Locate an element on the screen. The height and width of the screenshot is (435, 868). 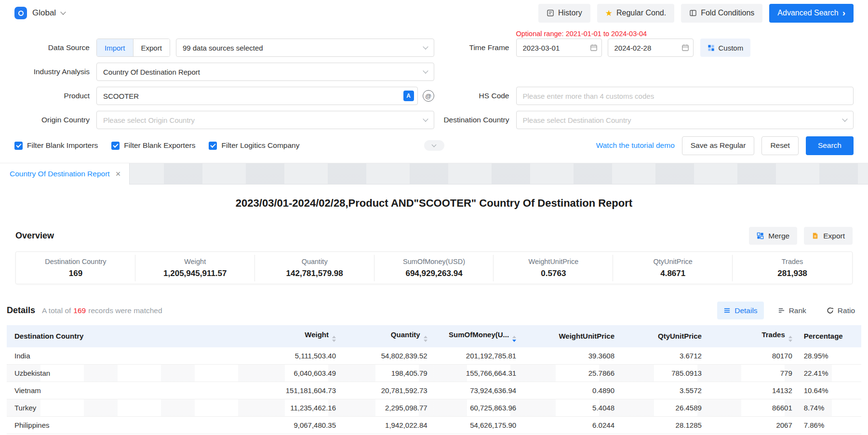
stat-weight: Weight 1,205,945,911.57 is located at coordinates (195, 268).